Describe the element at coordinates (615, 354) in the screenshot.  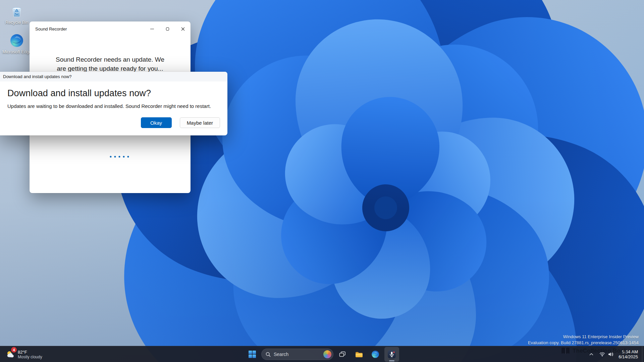
I see `taskbar-right: 5:54 AM 6/14/2025` at that location.